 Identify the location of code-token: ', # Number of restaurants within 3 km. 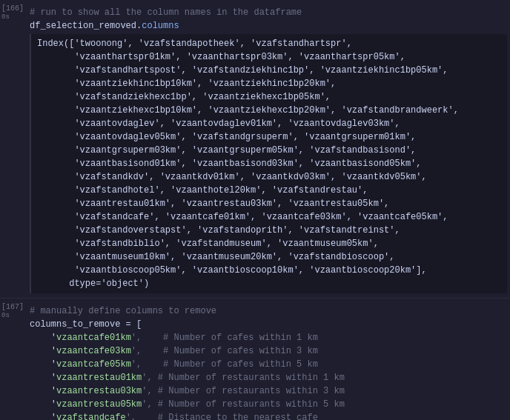
(243, 391).